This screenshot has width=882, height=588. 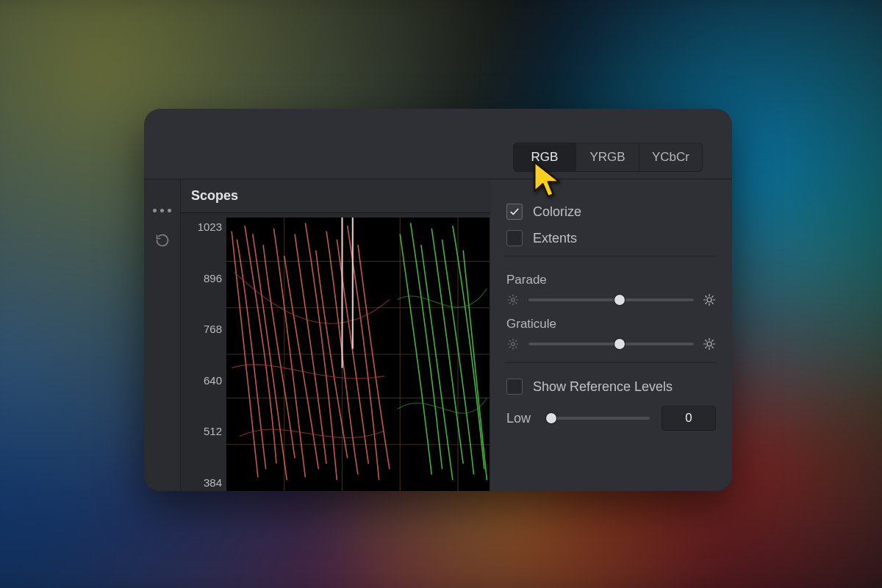 What do you see at coordinates (201, 329) in the screenshot?
I see `scale-tick: 768` at bounding box center [201, 329].